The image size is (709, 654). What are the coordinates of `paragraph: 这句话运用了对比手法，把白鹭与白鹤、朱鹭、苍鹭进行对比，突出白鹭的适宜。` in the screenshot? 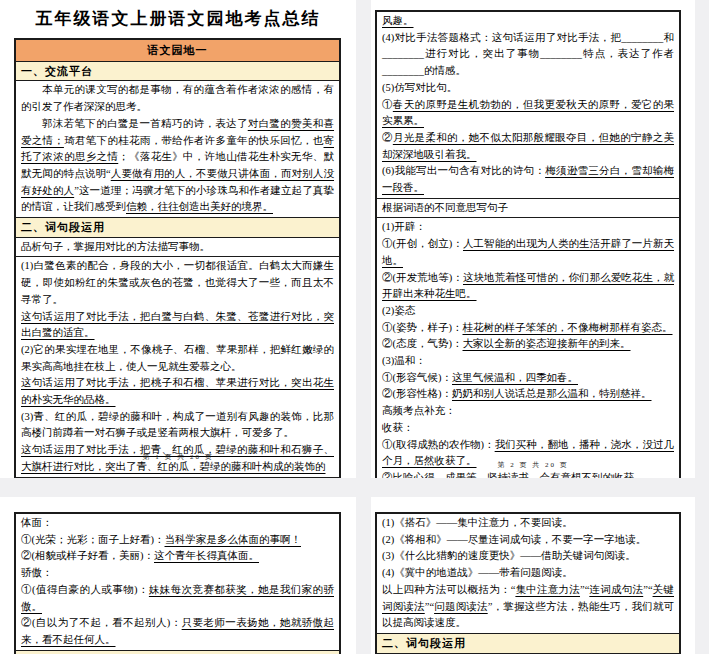 It's located at (178, 326).